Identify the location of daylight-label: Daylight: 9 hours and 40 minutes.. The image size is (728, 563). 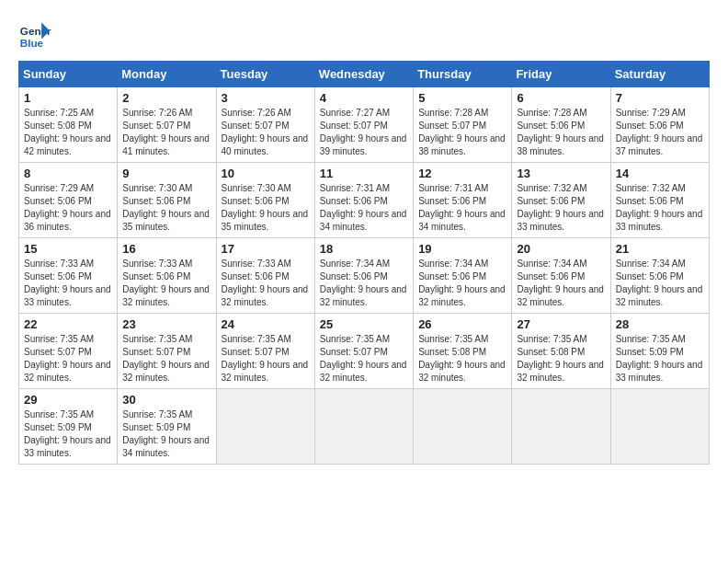
(265, 145).